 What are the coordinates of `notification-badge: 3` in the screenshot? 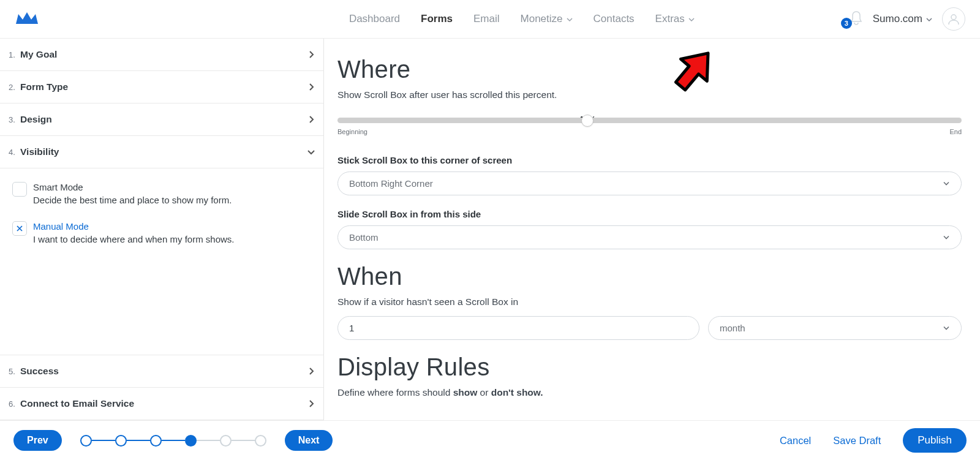 It's located at (846, 23).